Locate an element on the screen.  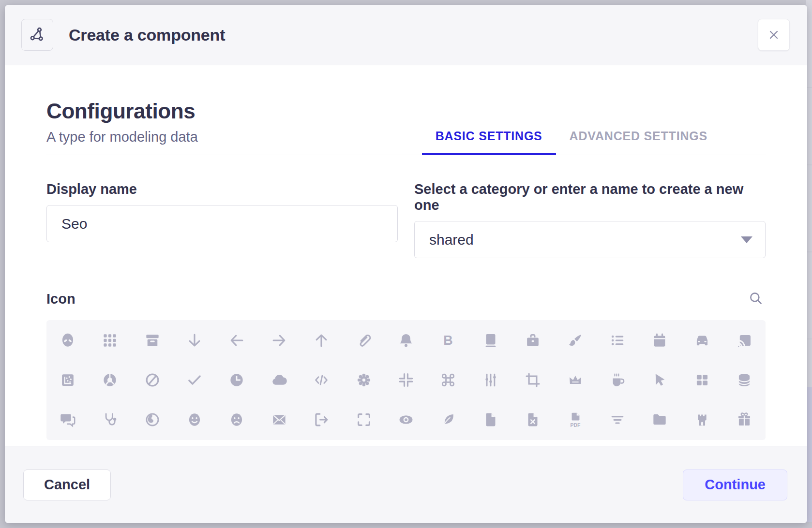
modal-footer: Cancel Continue is located at coordinates (406, 484).